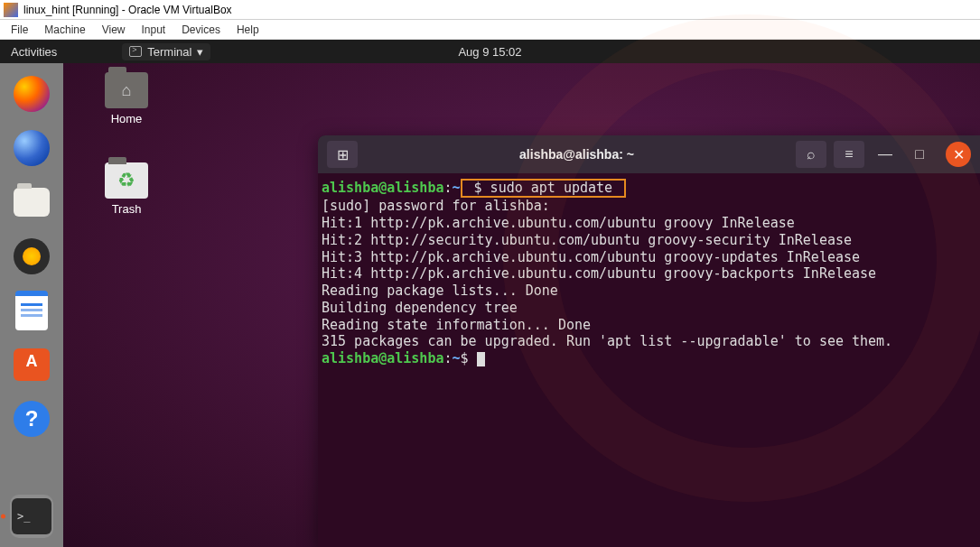  What do you see at coordinates (811, 154) in the screenshot?
I see `search-button: ⌕` at bounding box center [811, 154].